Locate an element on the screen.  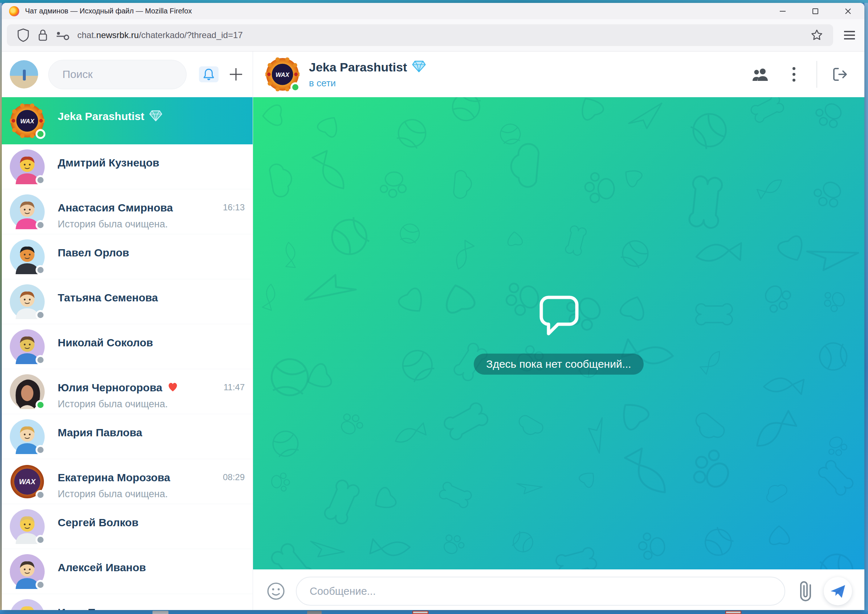
chat-list-item: Юлия ЧерногороваИстория была очищена.11:… is located at coordinates (127, 392).